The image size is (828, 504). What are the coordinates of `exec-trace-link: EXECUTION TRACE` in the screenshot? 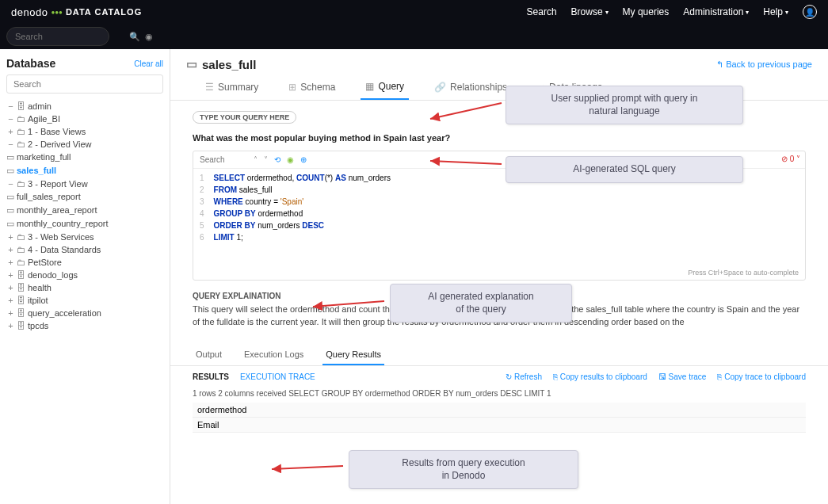 It's located at (277, 377).